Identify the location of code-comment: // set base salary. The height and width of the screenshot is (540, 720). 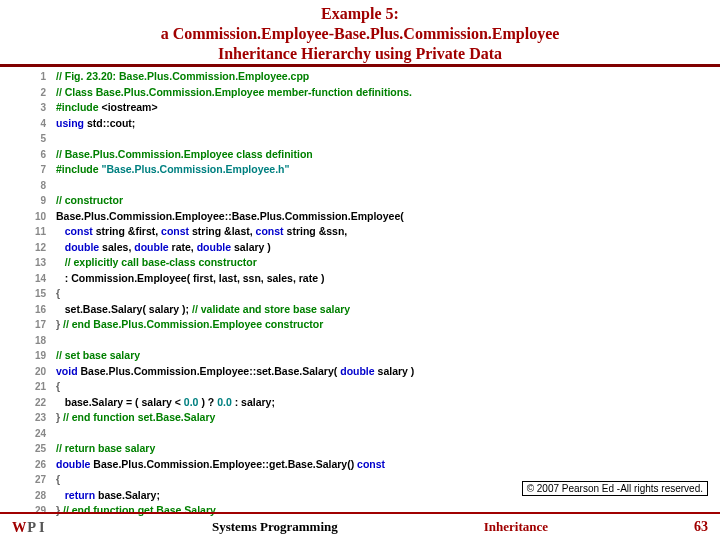
(98, 355).